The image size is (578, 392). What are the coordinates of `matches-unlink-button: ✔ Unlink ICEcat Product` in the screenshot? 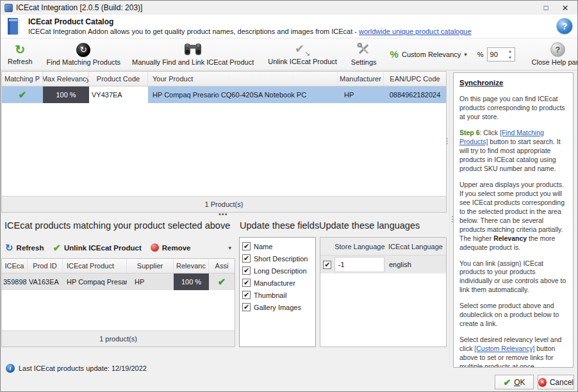 It's located at (97, 248).